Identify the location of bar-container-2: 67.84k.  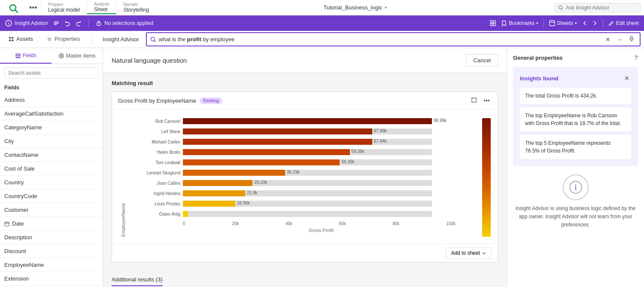
(307, 142).